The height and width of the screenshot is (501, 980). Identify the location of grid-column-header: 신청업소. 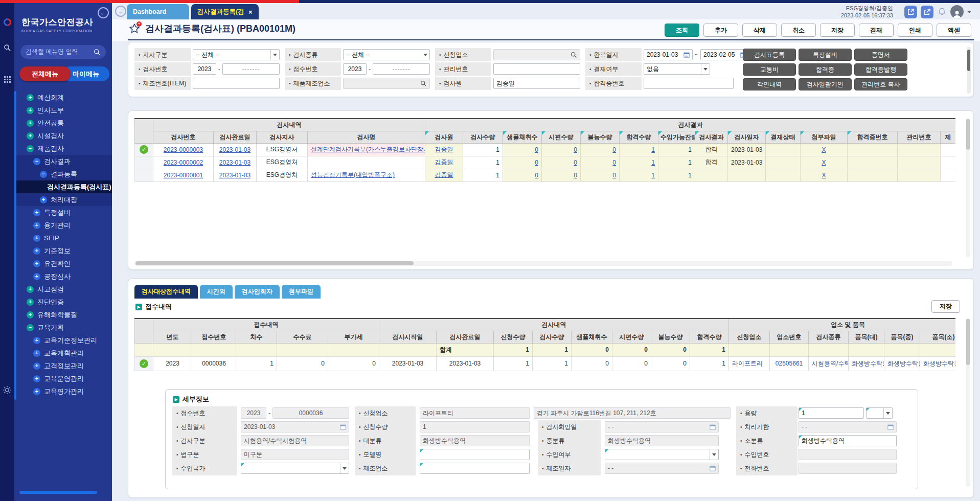
(749, 337).